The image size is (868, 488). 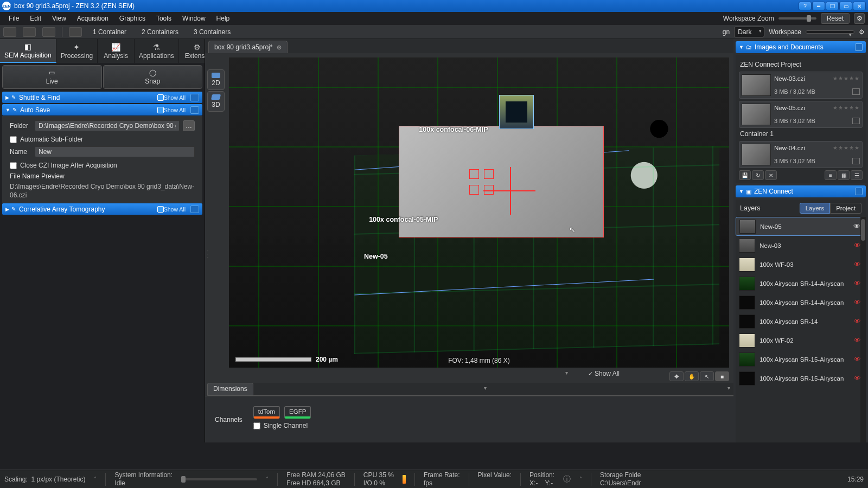 What do you see at coordinates (844, 175) in the screenshot?
I see `grid-view-icon: ▦` at bounding box center [844, 175].